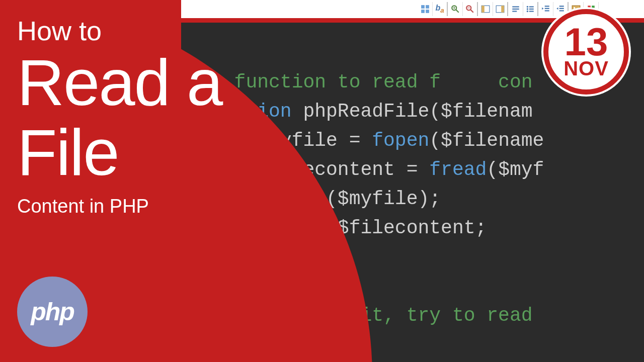 The width and height of the screenshot is (644, 362). What do you see at coordinates (470, 9) in the screenshot?
I see `zoom-out-icon` at bounding box center [470, 9].